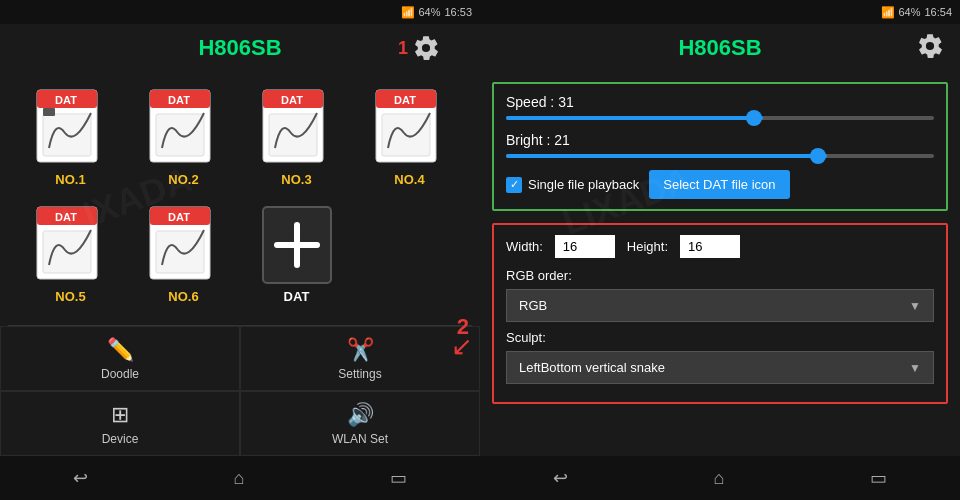 This screenshot has height=500, width=960. What do you see at coordinates (240, 48) in the screenshot?
I see `left-app-title: H806SB` at bounding box center [240, 48].